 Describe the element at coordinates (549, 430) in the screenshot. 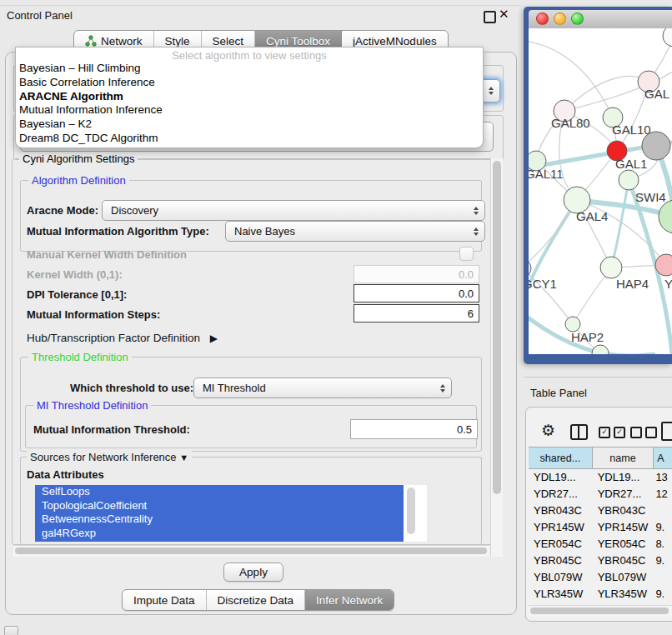

I see `gear-icon: ⚙` at that location.